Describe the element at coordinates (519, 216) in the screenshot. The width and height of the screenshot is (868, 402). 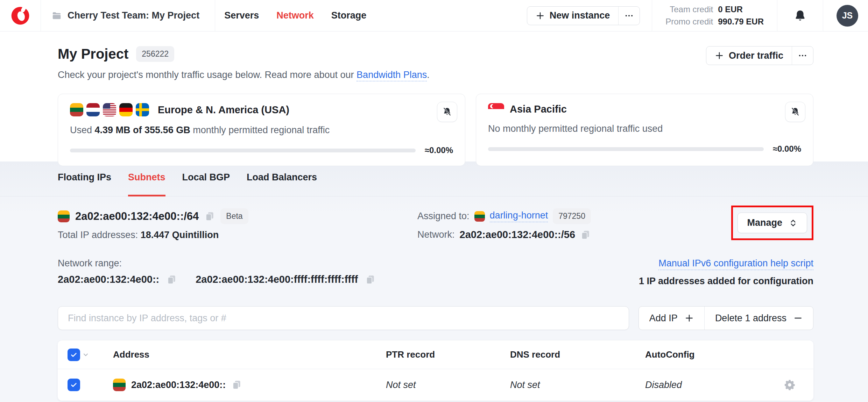
I see `assigned-server-link: darling-hornet` at that location.